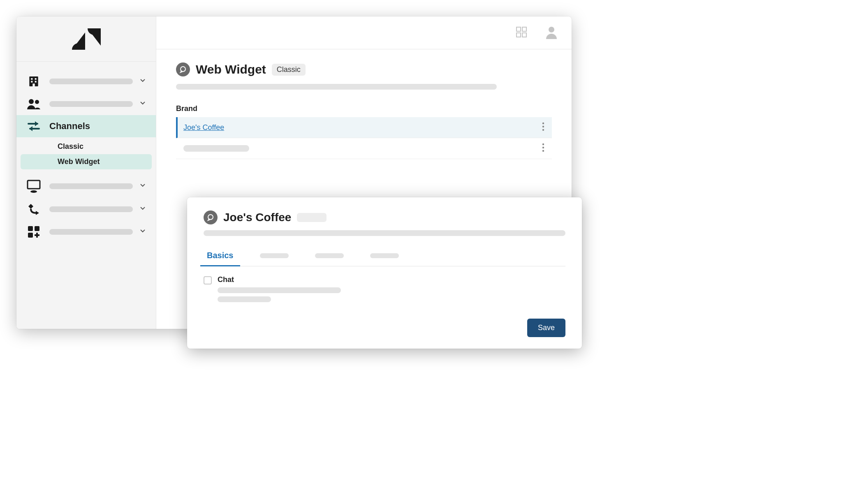 The height and width of the screenshot is (504, 850). Describe the element at coordinates (86, 81) in the screenshot. I see `sidebar-item-account` at that location.